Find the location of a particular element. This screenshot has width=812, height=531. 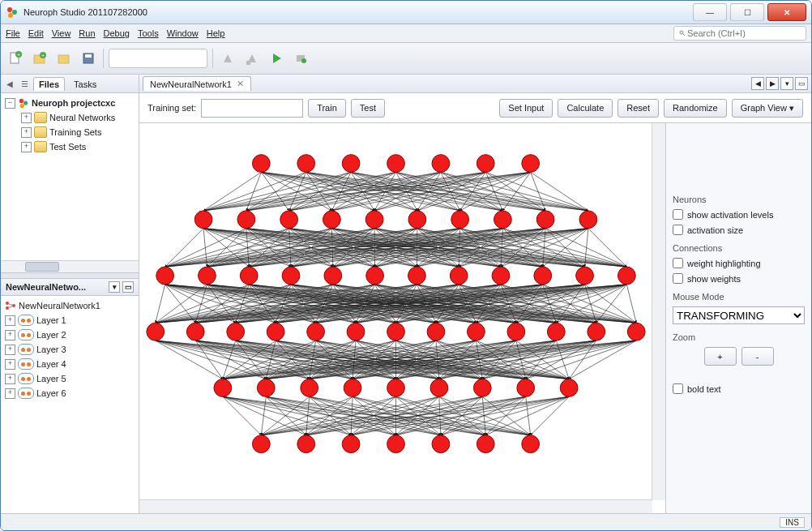

expander-icon: − is located at coordinates (10, 104).